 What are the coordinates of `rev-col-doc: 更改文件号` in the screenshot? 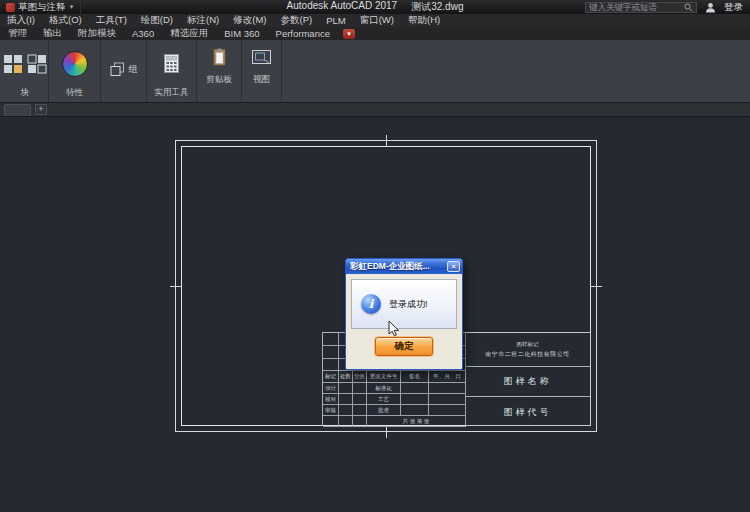 It's located at (384, 377).